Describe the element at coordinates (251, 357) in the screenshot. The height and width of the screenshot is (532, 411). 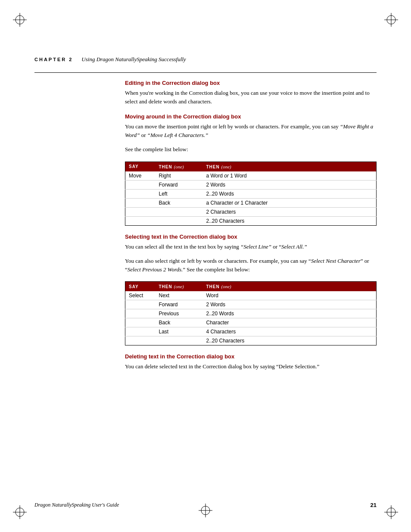
I see `section-deleting-heading: Deleting text in the Correction dialog b…` at that location.